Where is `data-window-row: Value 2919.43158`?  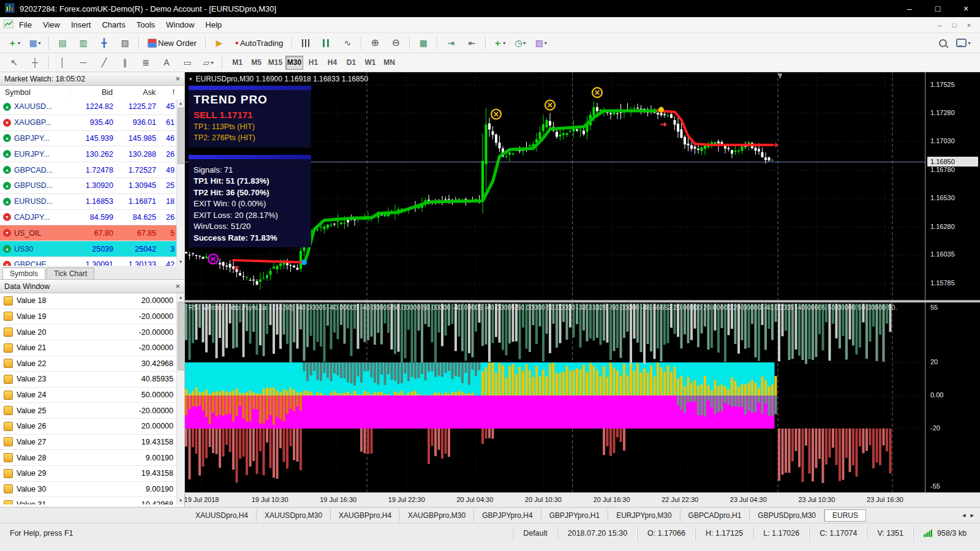
data-window-row: Value 2919.43158 is located at coordinates (92, 474).